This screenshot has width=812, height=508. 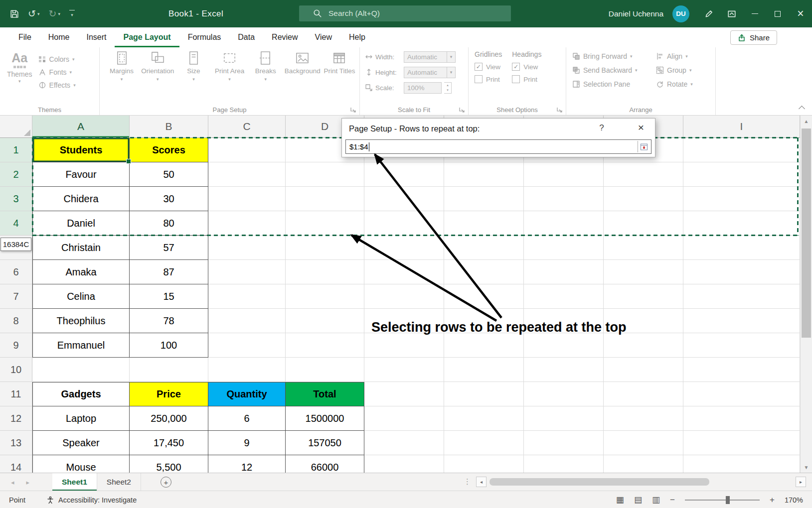 What do you see at coordinates (683, 56) in the screenshot?
I see `ribbon-align-button: Align▾` at bounding box center [683, 56].